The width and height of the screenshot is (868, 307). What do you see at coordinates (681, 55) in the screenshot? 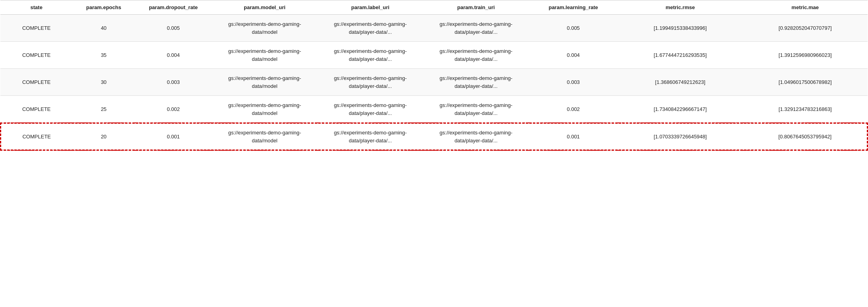
I see `cell-rmse: [1.6774447216293535]` at bounding box center [681, 55].